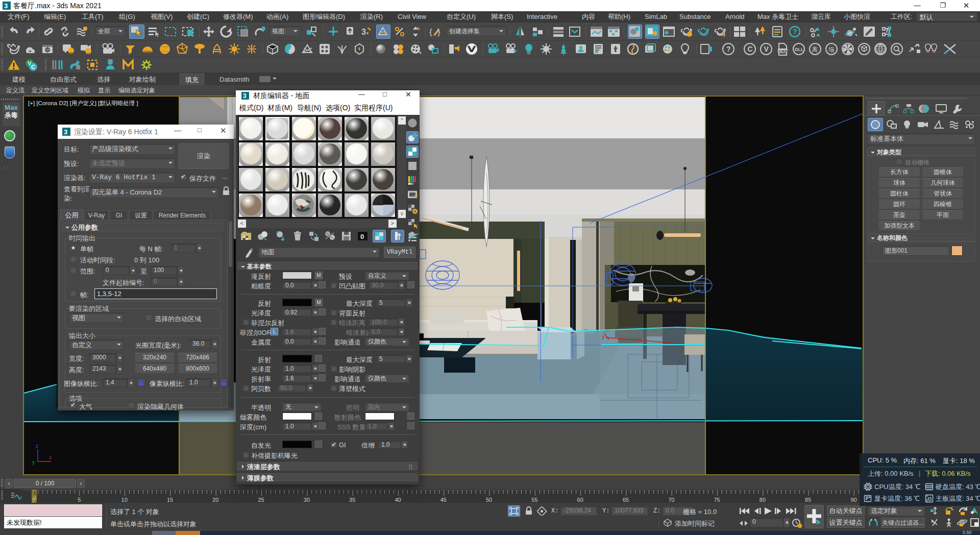 The height and width of the screenshot is (535, 980). Describe the element at coordinates (831, 50) in the screenshot. I see `svg-text: 塌` at that location.